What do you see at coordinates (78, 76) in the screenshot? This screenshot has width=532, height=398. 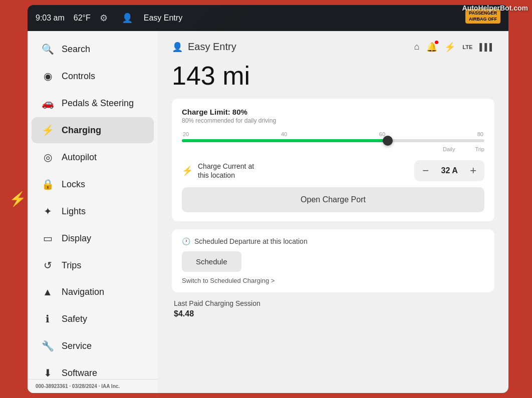 I see `sidebar-label-controls: Controls` at bounding box center [78, 76].